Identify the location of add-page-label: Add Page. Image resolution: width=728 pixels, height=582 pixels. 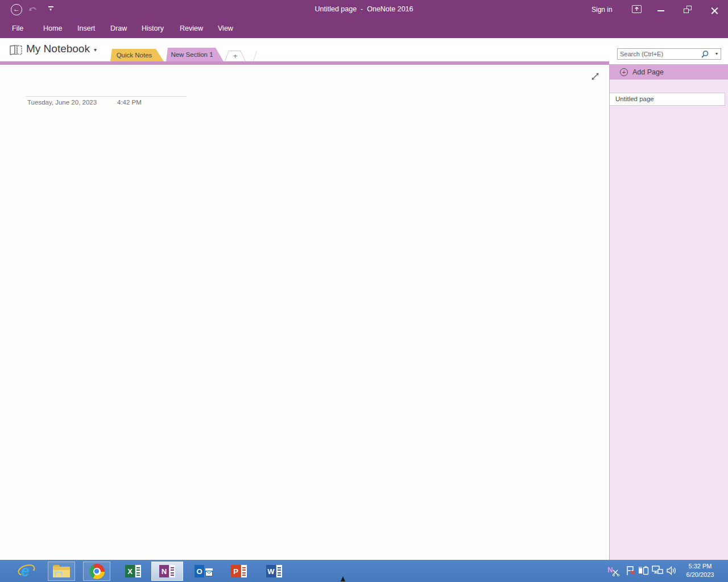
(648, 72).